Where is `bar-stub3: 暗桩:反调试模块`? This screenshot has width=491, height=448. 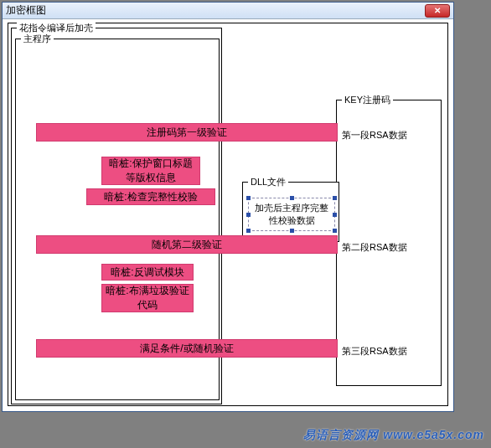
bar-stub3: 暗桩:反调试模块 is located at coordinates (147, 272).